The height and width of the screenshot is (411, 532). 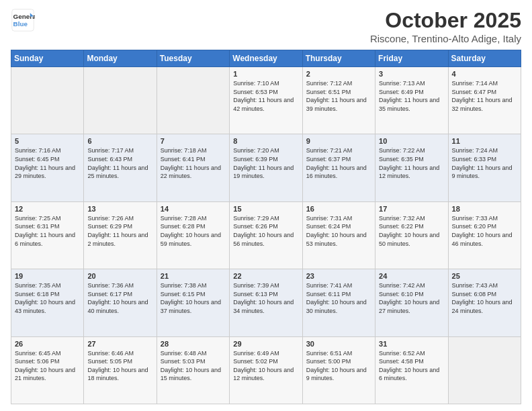 What do you see at coordinates (118, 366) in the screenshot?
I see `cell-info: Sunrise: 6:46 AMSunset: 5:05 PMDaylight:…` at bounding box center [118, 366].